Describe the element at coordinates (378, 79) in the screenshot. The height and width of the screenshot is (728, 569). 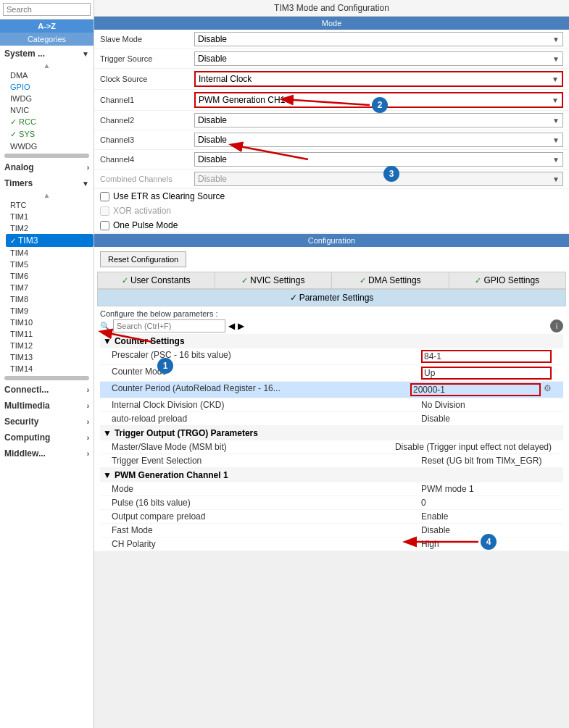
I see `clock-source-select: Internal Clock ▼` at that location.